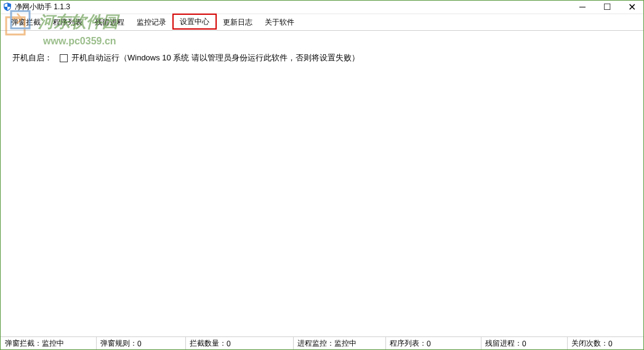 Image resolution: width=644 pixels, height=350 pixels. Describe the element at coordinates (7, 7) in the screenshot. I see `app-icon` at that location.